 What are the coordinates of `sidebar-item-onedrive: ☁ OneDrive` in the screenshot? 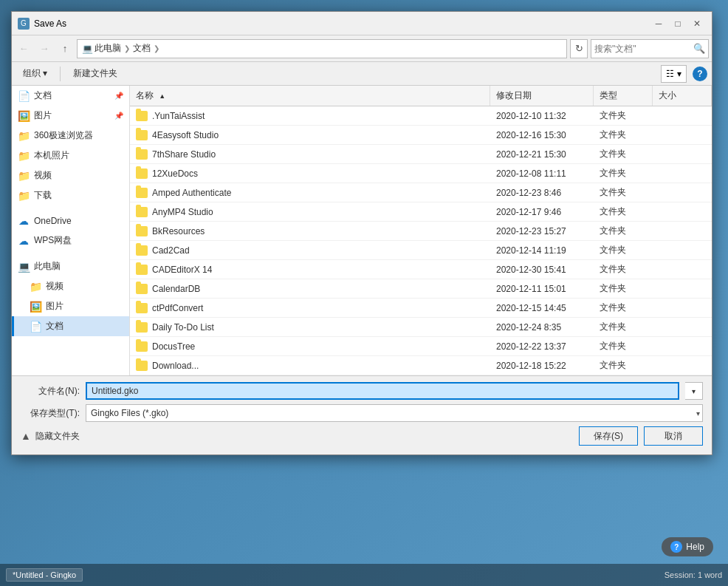 It's located at (71, 221).